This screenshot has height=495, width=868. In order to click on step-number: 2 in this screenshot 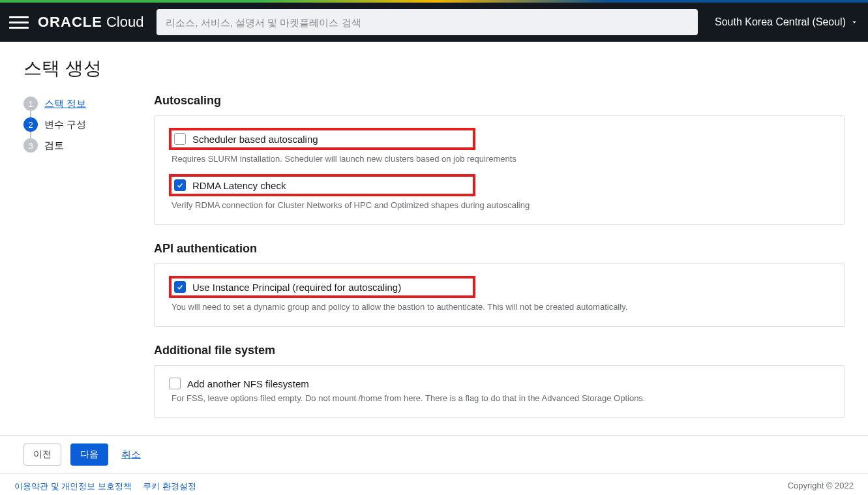, I will do `click(31, 125)`.